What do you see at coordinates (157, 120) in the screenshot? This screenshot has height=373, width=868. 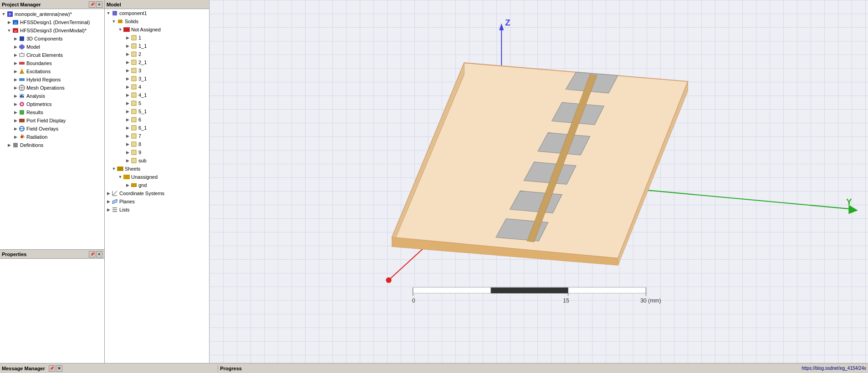 I see `tree-s6: ▶ 6` at bounding box center [157, 120].